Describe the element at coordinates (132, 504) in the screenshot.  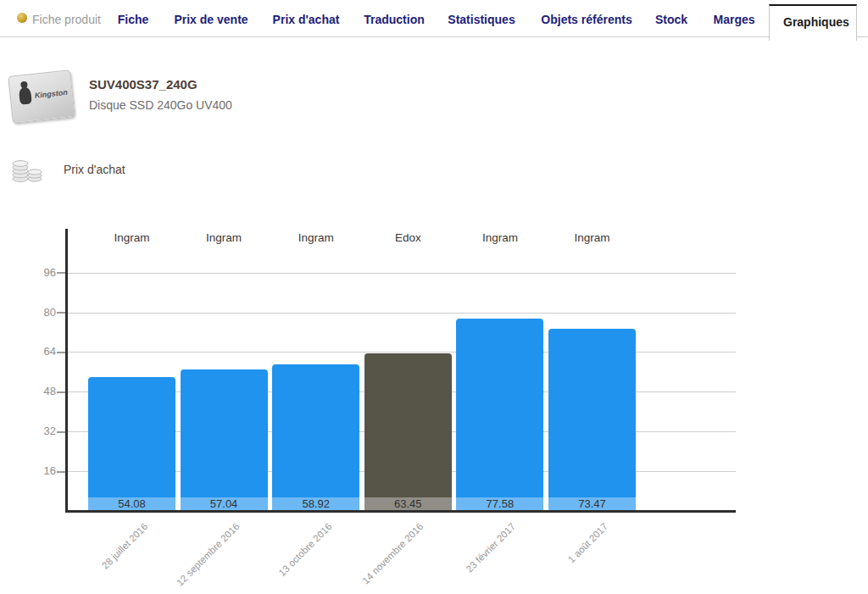
I see `bar-value-label: 54.08` at that location.